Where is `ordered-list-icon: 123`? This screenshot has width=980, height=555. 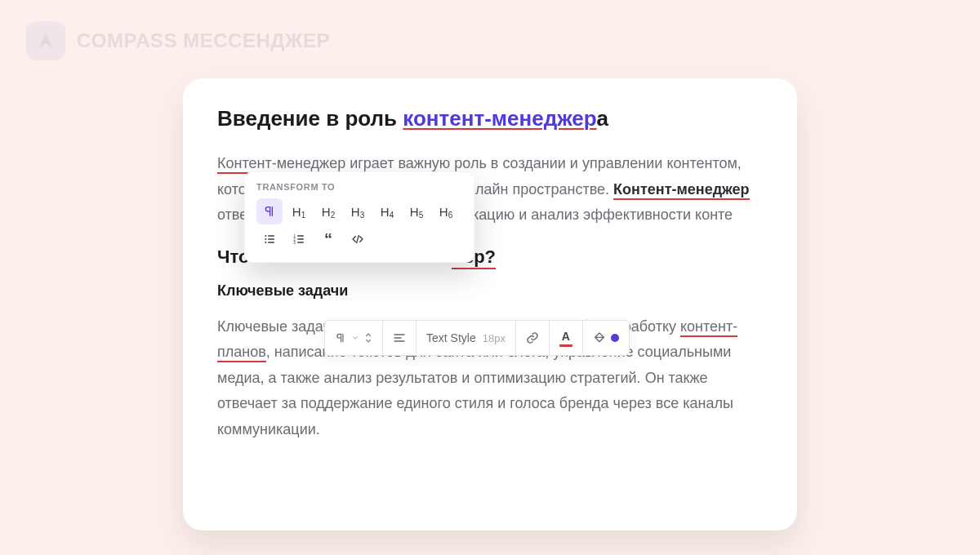 ordered-list-icon: 123 is located at coordinates (299, 239).